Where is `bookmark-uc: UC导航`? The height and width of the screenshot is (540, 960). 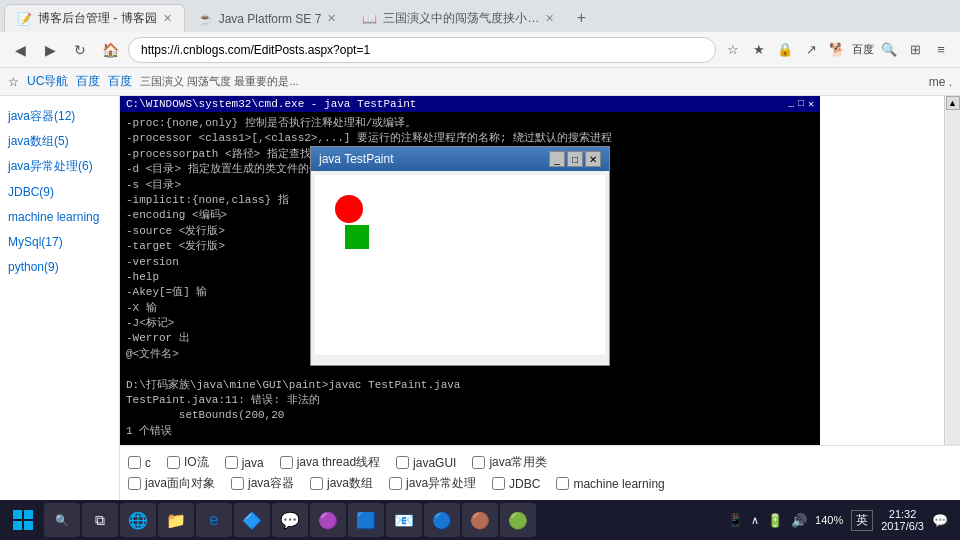 bookmark-uc: UC导航 is located at coordinates (48, 82).